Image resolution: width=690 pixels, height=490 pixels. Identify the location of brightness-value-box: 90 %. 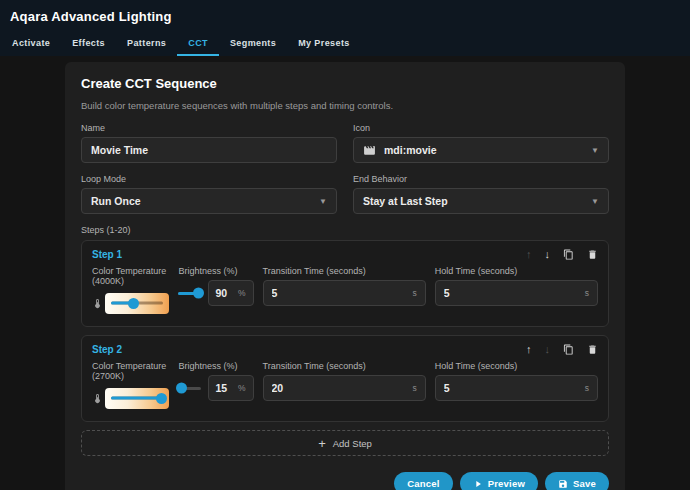
(231, 293).